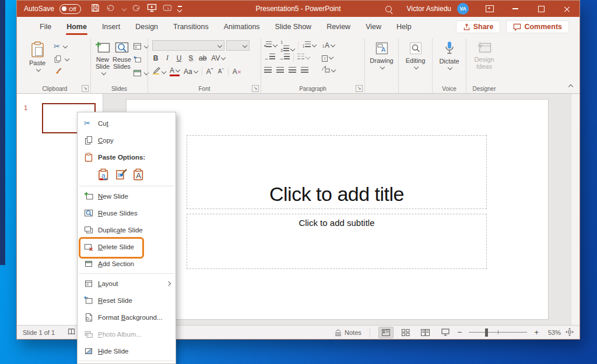 The height and width of the screenshot is (364, 597). What do you see at coordinates (188, 45) in the screenshot?
I see `font-name-combobox` at bounding box center [188, 45].